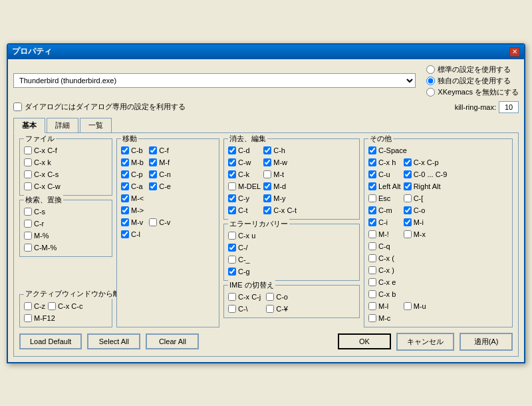 This screenshot has height=406, width=532. What do you see at coordinates (426, 198) in the screenshot?
I see `other-cbracket: C-[` at bounding box center [426, 198].